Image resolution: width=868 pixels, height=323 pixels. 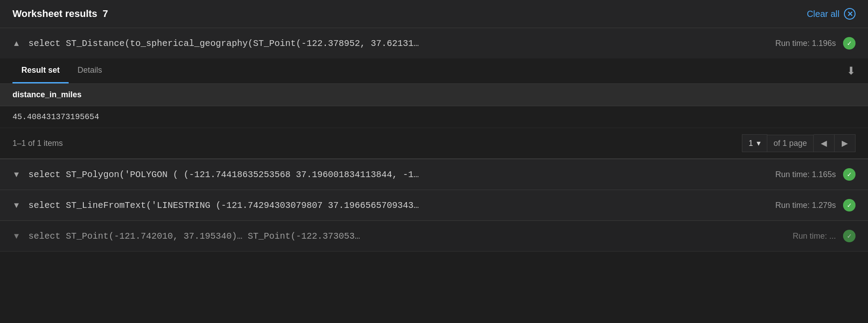 What do you see at coordinates (16, 175) in the screenshot?
I see `expand-button-2: ▼` at bounding box center [16, 175].